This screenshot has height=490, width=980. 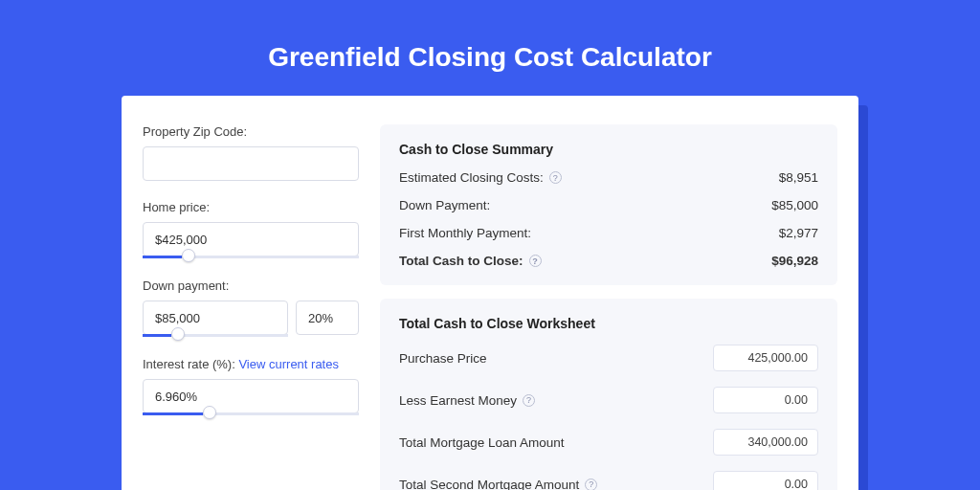 I want to click on zip-group: Property Zip Code:, so click(x=251, y=153).